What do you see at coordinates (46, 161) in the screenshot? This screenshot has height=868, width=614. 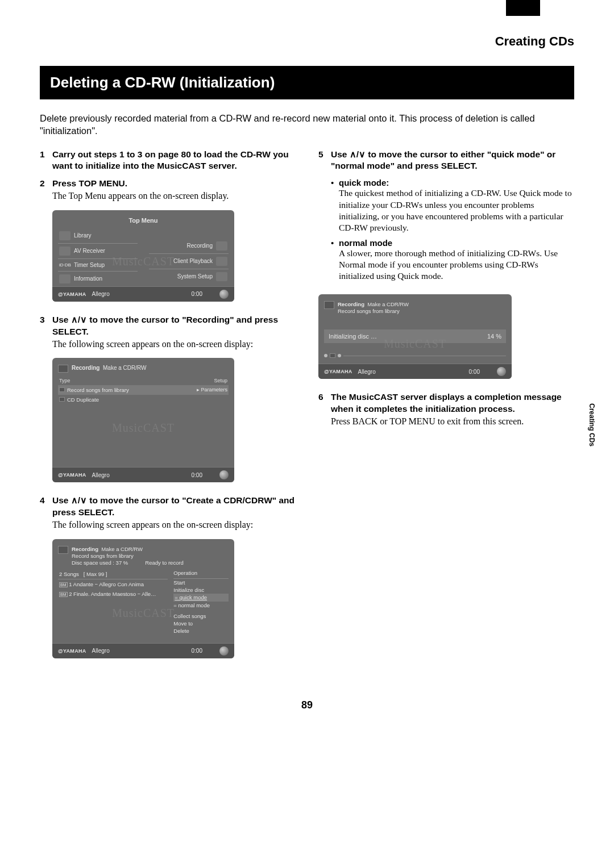 I see `step-1-num: 1` at bounding box center [46, 161].